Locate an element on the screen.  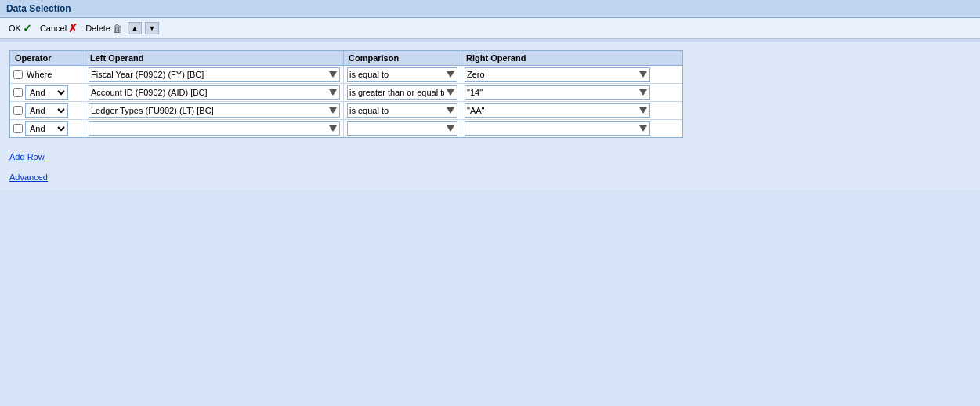
row3-right-operand-cell: "AA" "AE" is located at coordinates (558, 111).